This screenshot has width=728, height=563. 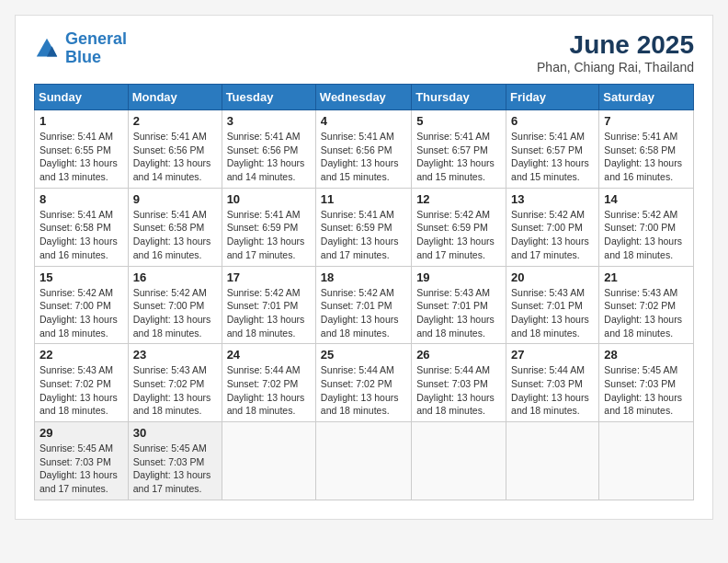 I want to click on day-number: 9, so click(x=175, y=199).